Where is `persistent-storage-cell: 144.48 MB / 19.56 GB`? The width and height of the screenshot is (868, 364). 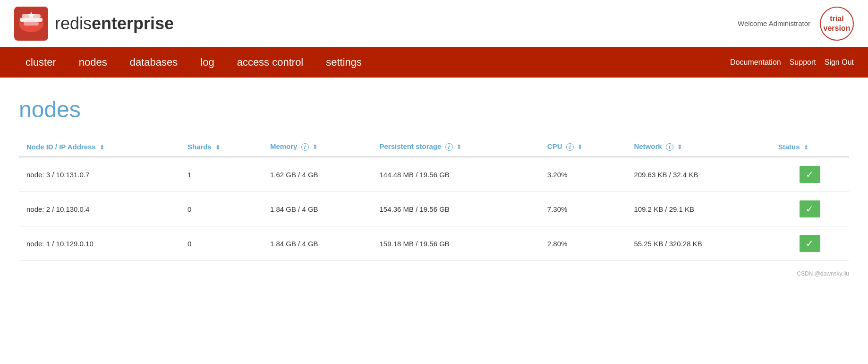
persistent-storage-cell: 144.48 MB / 19.56 GB is located at coordinates (455, 174).